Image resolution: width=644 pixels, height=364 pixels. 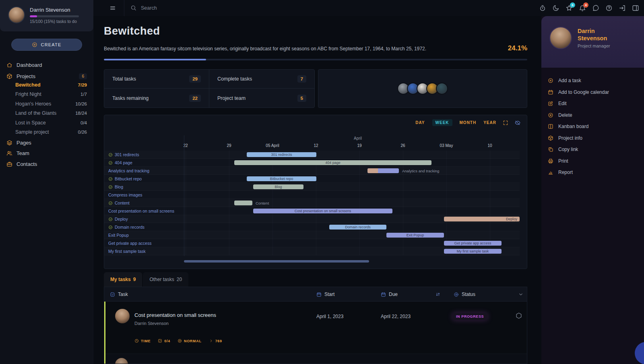 I want to click on fullscreen-icon, so click(x=506, y=123).